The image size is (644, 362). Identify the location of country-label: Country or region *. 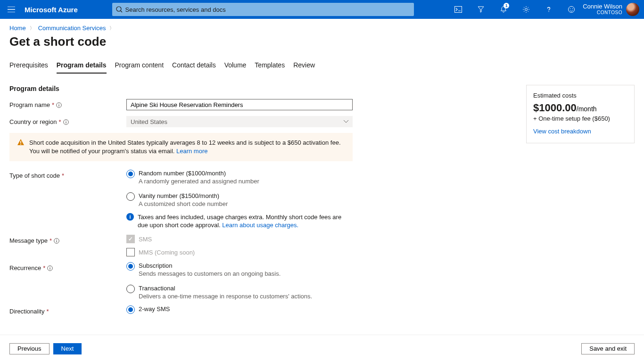
(68, 121).